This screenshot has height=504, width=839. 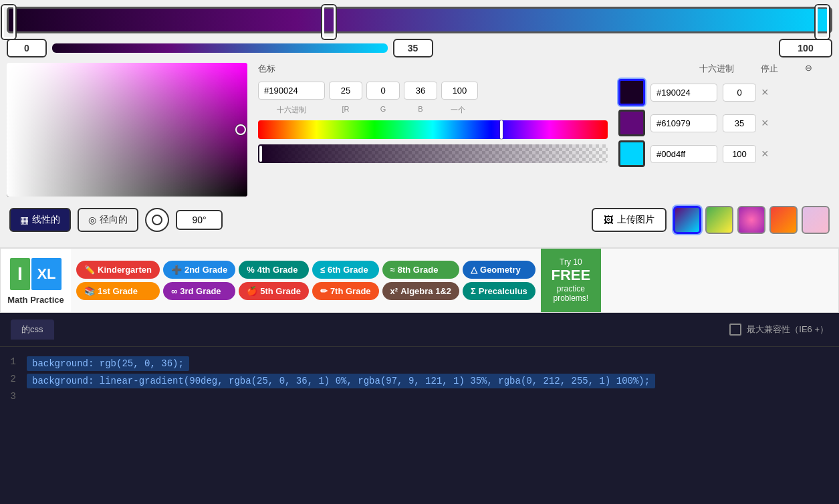 What do you see at coordinates (114, 220) in the screenshot?
I see `radial-label: 径向的` at bounding box center [114, 220].